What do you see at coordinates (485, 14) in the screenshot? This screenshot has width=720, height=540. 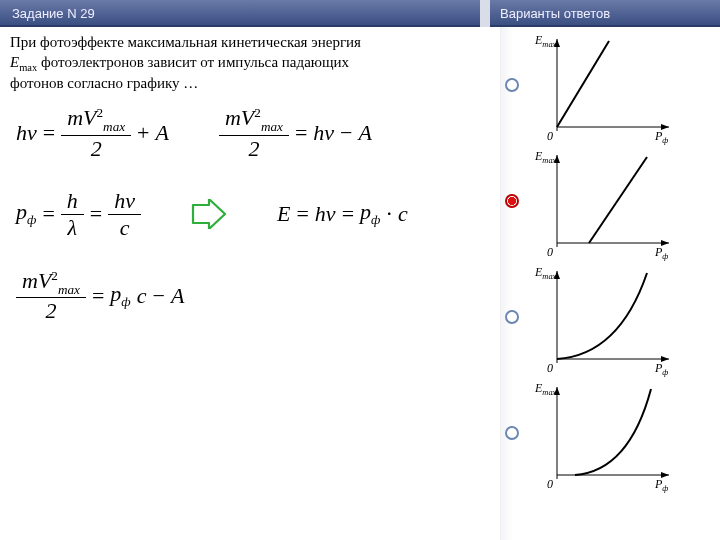 I see `header-gap` at bounding box center [485, 14].